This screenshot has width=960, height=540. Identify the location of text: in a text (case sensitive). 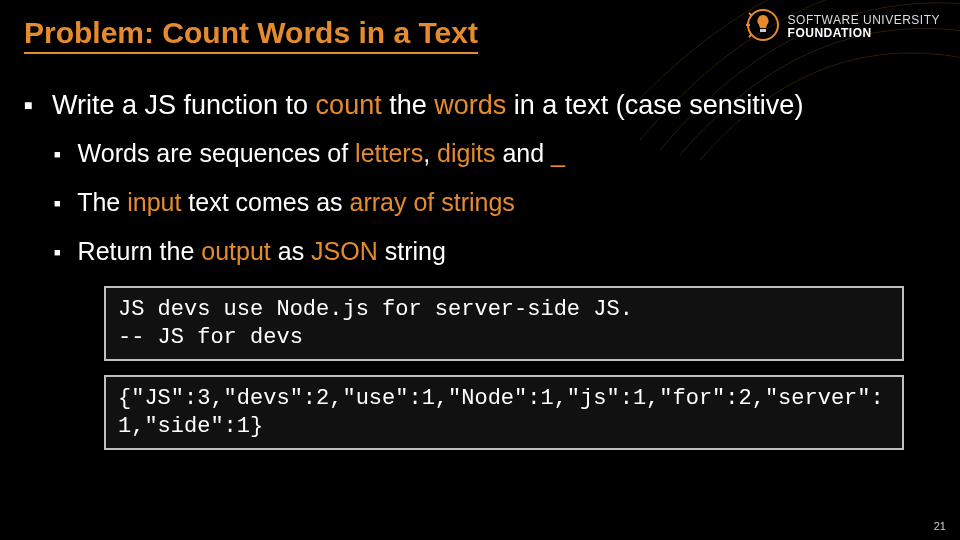
(654, 105).